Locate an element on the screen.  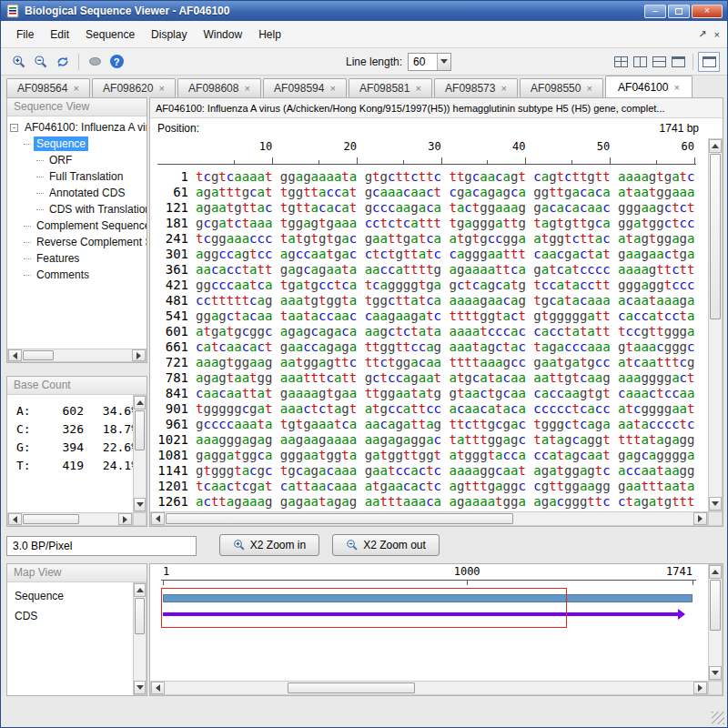
tree-item-annotated-cds: Annotated CDS is located at coordinates (76, 193).